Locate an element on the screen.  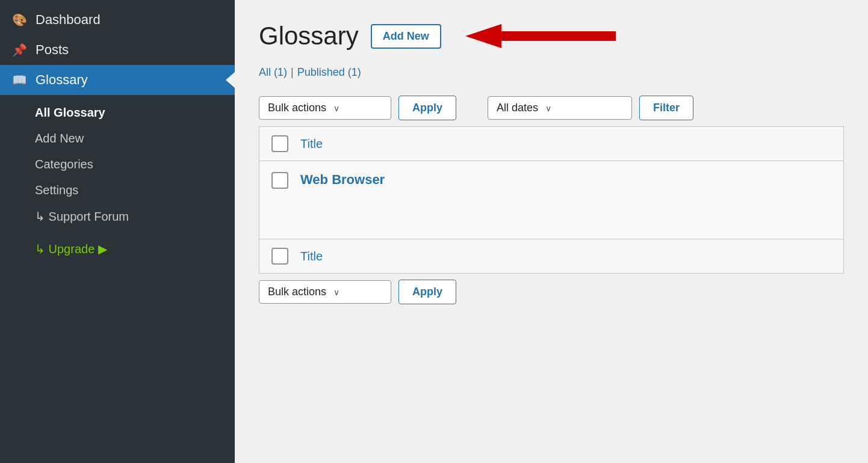
apply-button-top: Apply is located at coordinates (427, 108).